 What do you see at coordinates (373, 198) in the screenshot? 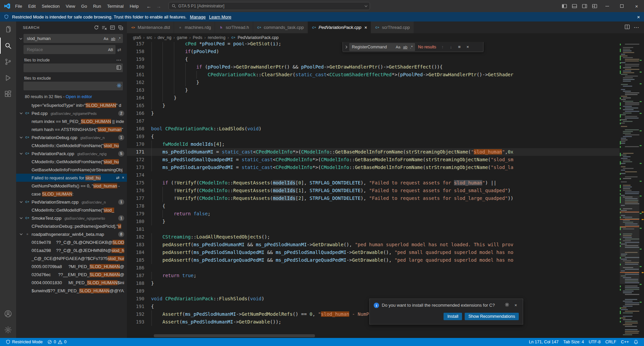
I see `code-line: 177 !Verifyf(CModelInfo::RequestAssets(m…` at bounding box center [373, 198].